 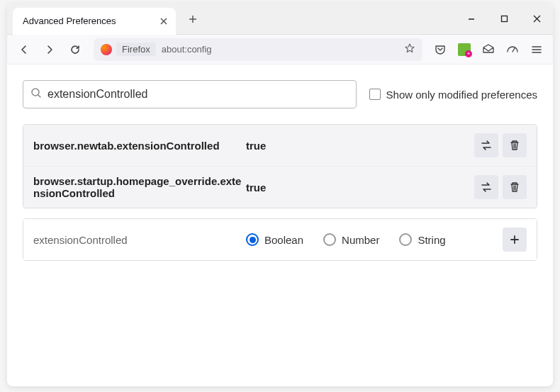 I want to click on titlebar: Advanced Preferences, so click(x=280, y=19).